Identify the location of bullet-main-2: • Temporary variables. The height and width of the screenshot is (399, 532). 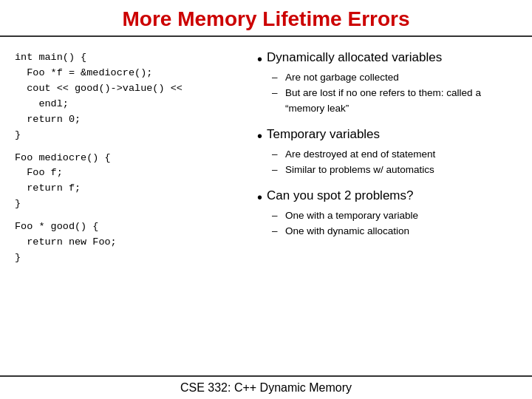
(387, 136).